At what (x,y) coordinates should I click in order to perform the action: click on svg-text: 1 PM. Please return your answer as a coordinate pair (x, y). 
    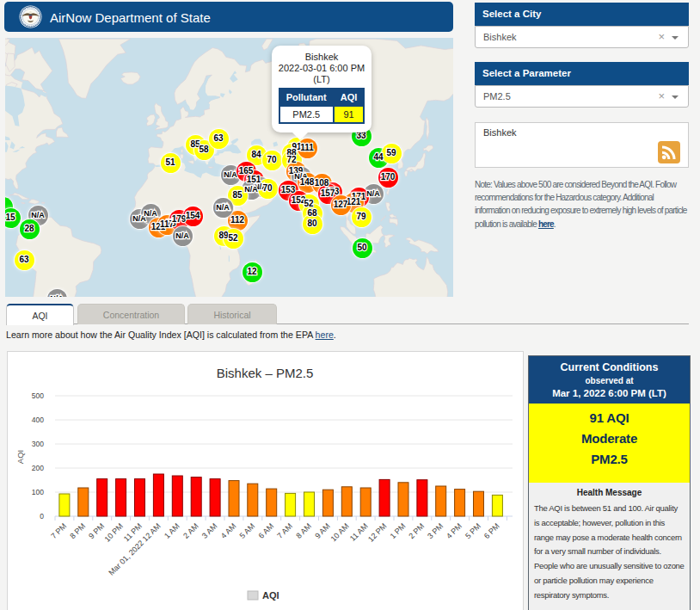
    Looking at the image, I should click on (397, 531).